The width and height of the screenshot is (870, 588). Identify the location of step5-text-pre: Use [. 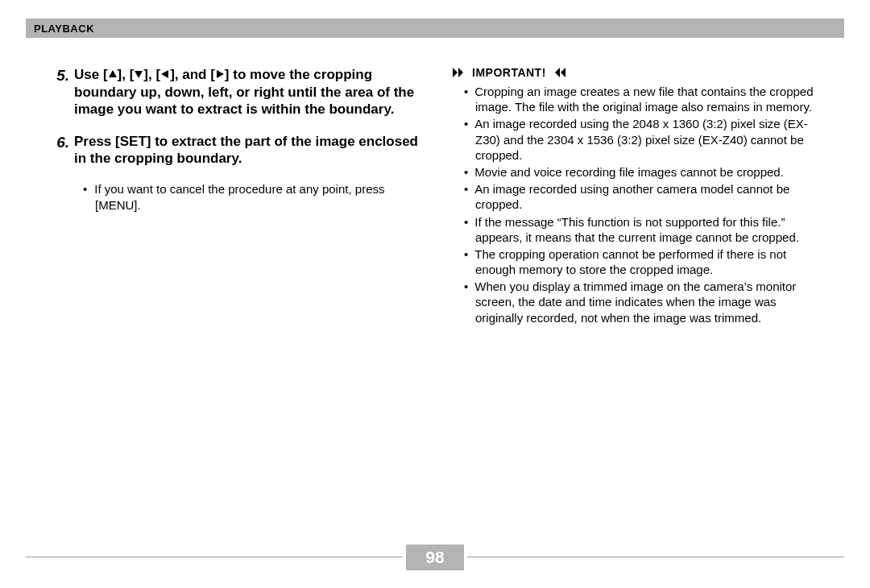
(91, 74).